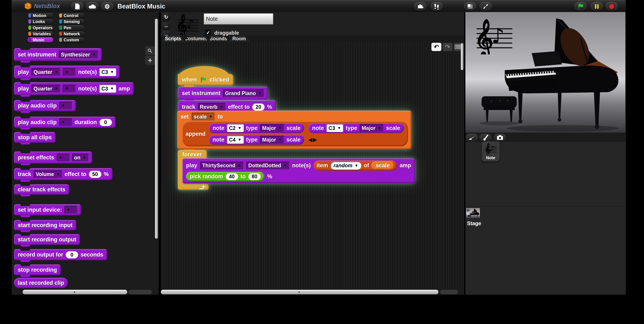 The image size is (644, 324). I want to click on fullscreen-button, so click(486, 7).